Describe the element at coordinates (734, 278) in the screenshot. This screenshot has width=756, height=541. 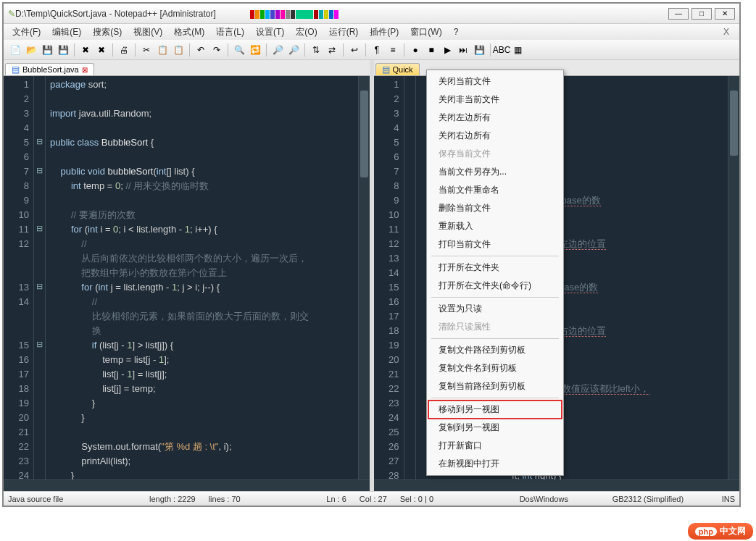
I see `right-v-scrollbar` at that location.